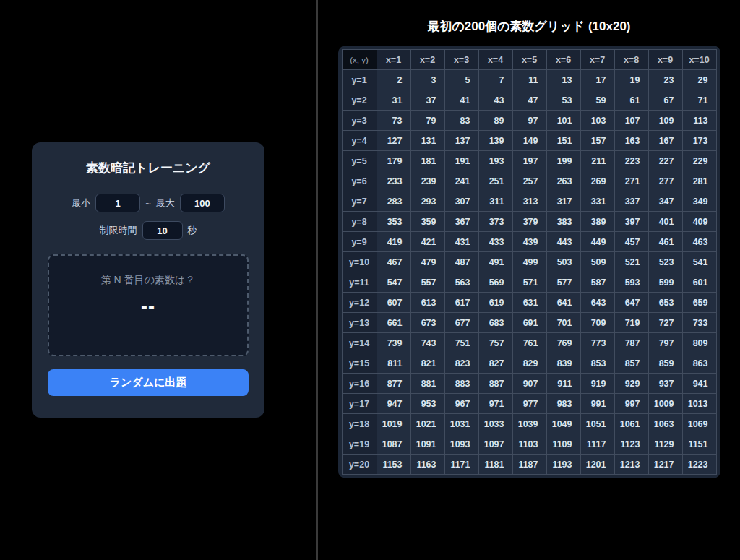 This screenshot has height=560, width=740. I want to click on prime-cell: 53, so click(564, 100).